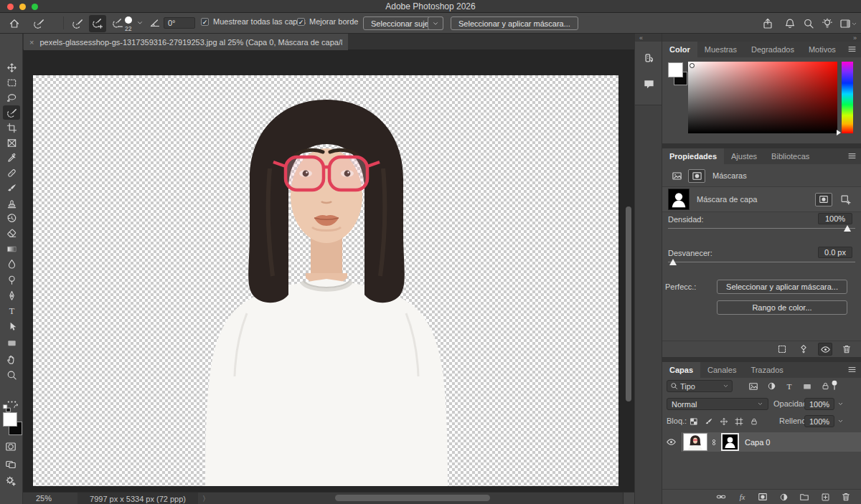  I want to click on new-layer-icon, so click(825, 497).